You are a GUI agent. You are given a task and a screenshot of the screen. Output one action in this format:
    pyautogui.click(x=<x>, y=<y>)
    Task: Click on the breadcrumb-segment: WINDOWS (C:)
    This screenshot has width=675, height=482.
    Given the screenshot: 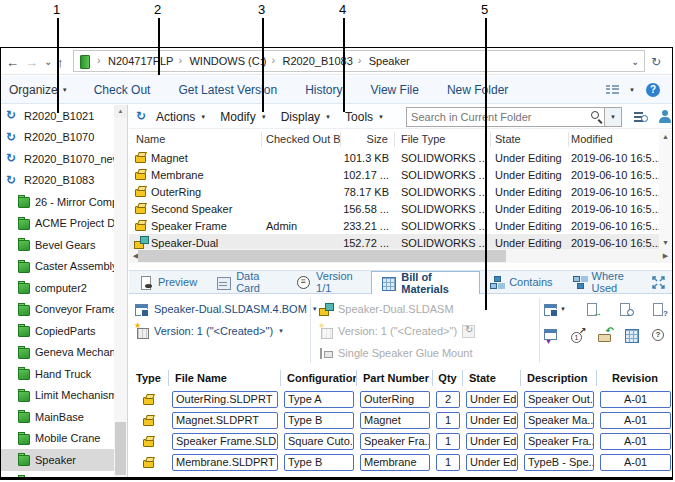 What is the action you would take?
    pyautogui.click(x=228, y=61)
    